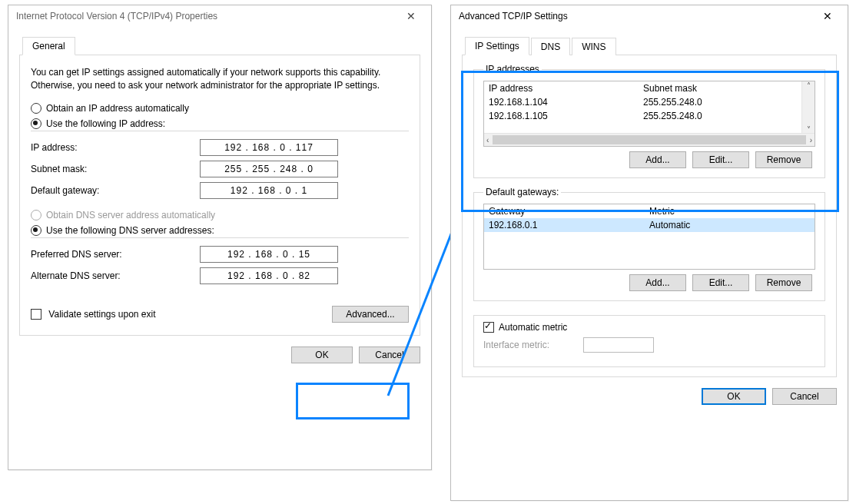  Describe the element at coordinates (533, 345) in the screenshot. I see `lbl-iface-metric: Interface metric:` at that location.